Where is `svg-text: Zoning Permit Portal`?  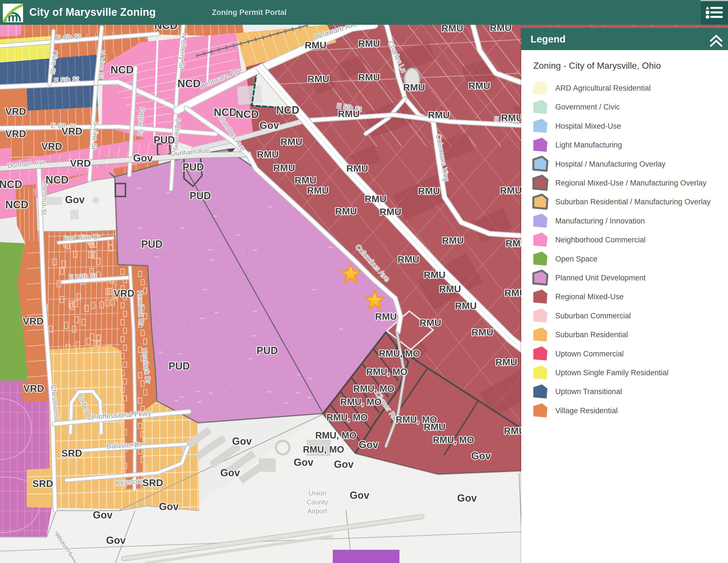
svg-text: Zoning Permit Portal is located at coordinates (249, 12).